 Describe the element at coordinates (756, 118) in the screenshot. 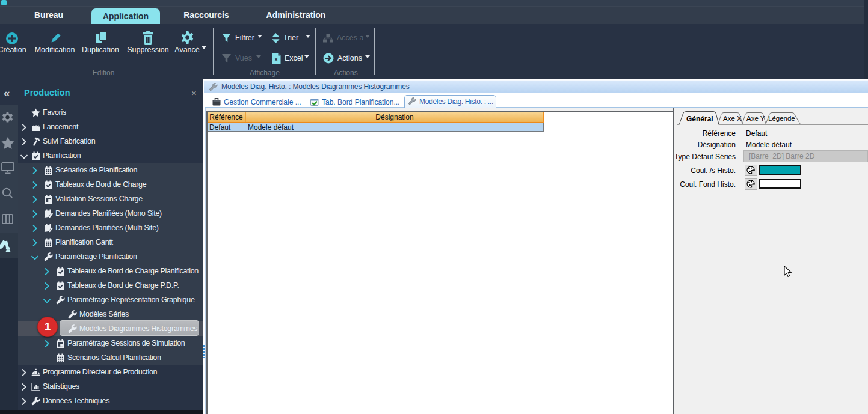

I see `svg-text: Axe Y` at that location.